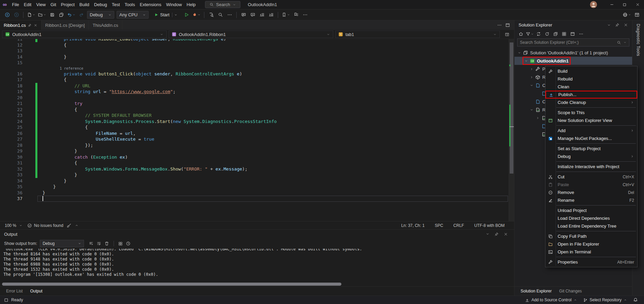 Image resolution: width=644 pixels, height=304 pixels. Describe the element at coordinates (16, 5) in the screenshot. I see `menu-file: File` at that location.